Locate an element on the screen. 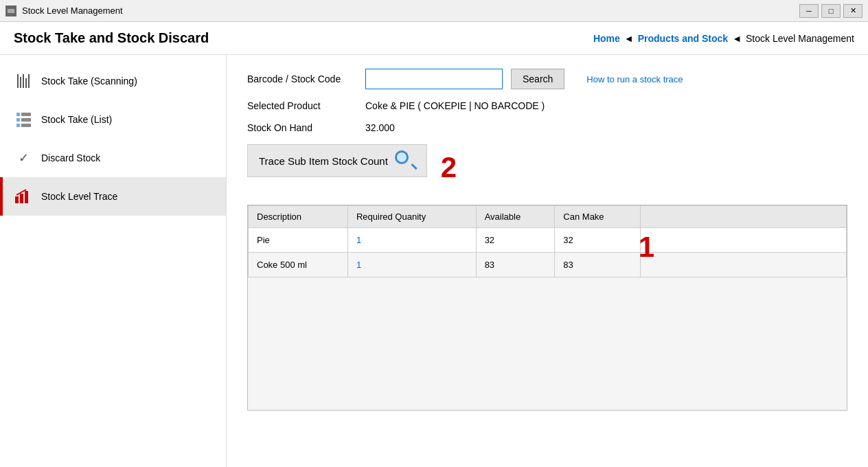 This screenshot has height=467, width=868. app-icon is located at coordinates (11, 11).